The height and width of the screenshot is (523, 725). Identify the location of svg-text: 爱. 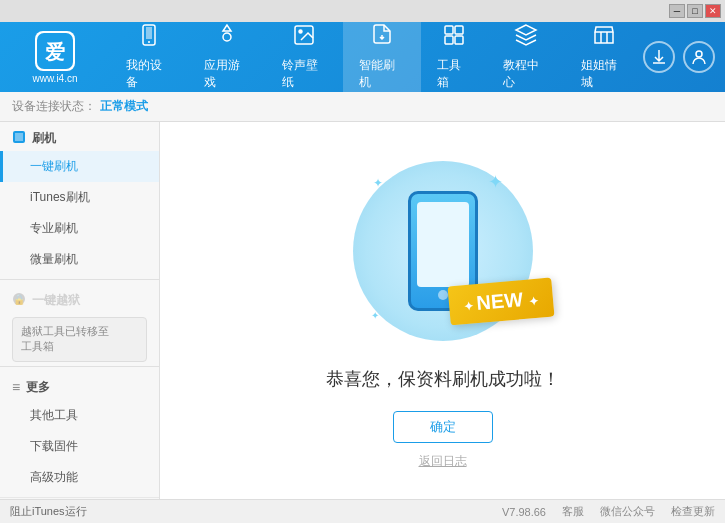
(55, 52).